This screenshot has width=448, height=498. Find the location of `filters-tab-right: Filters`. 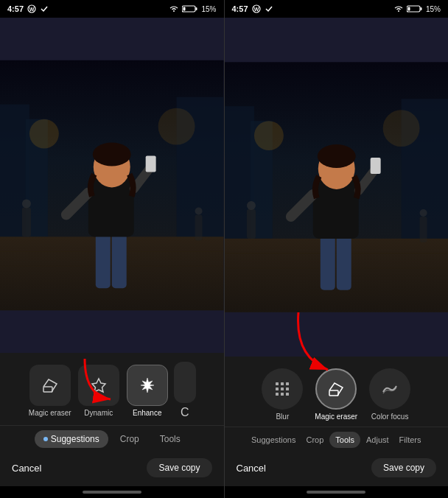

filters-tab-right: Filters is located at coordinates (410, 440).